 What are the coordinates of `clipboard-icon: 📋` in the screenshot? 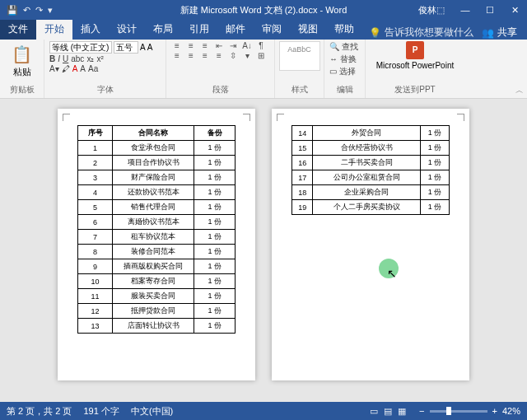 It's located at (21, 54).